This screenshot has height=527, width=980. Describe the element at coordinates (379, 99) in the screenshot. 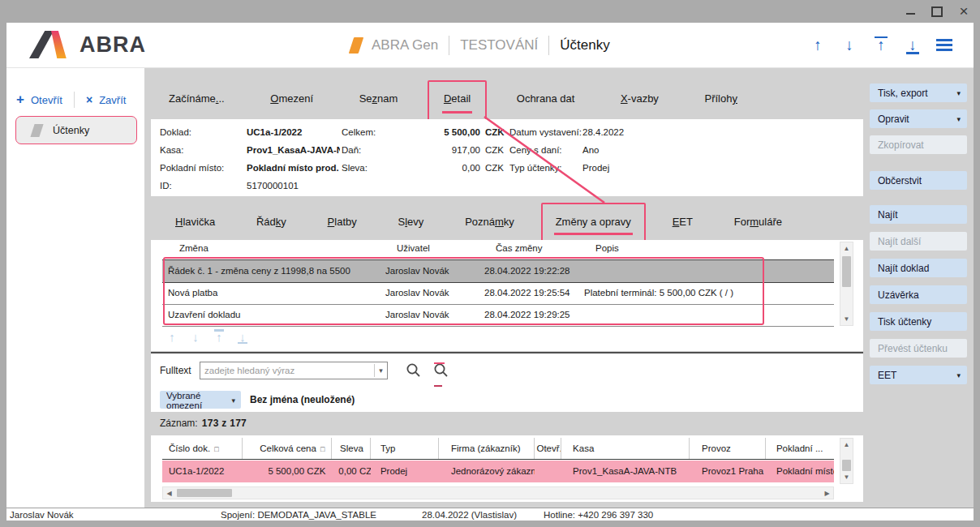

I see `tab-seznam: Seznam` at that location.